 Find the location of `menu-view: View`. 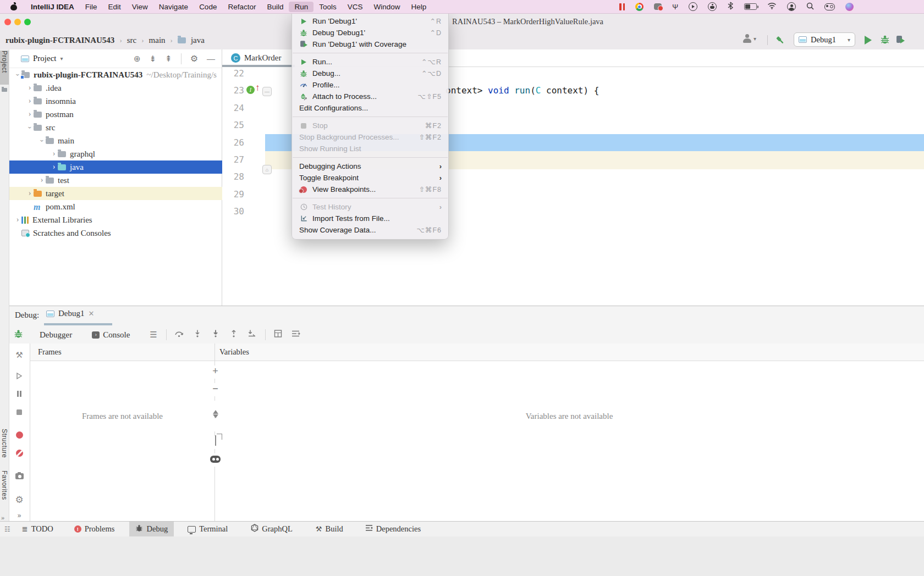

menu-view: View is located at coordinates (140, 7).